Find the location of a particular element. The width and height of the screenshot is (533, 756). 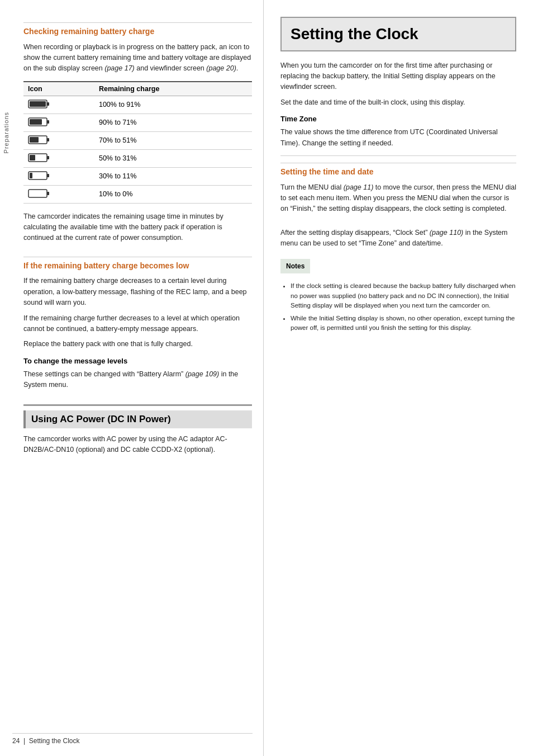

charge-range: 100% to 91% is located at coordinates (173, 105).